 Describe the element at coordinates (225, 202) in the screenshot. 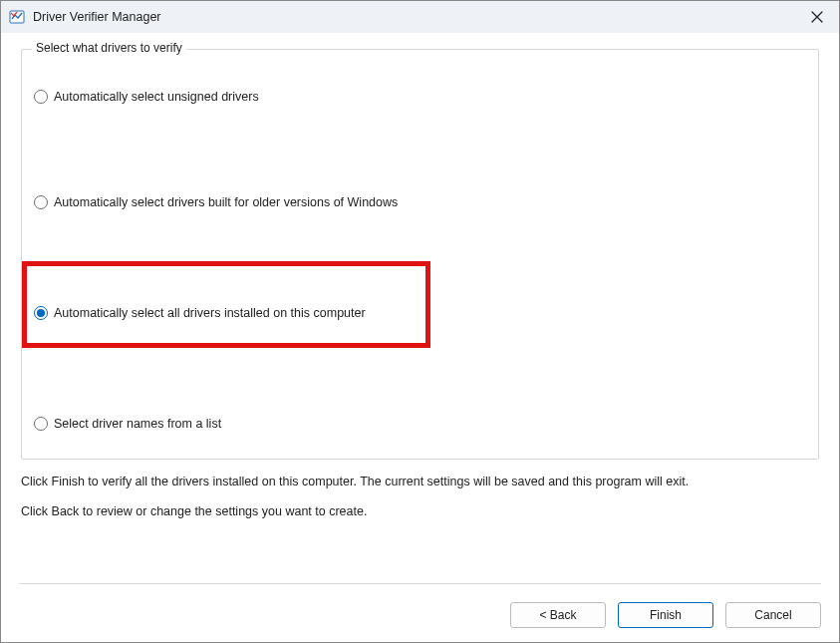

I see `radio-label: Automatically select drivers built for o…` at that location.